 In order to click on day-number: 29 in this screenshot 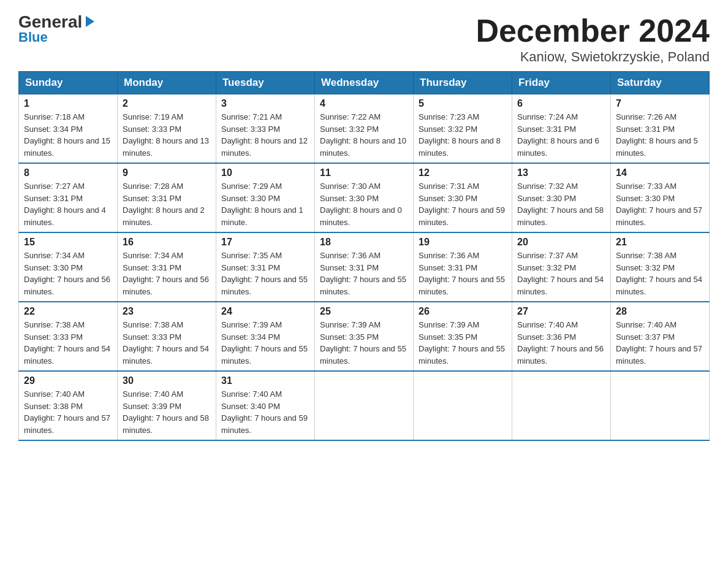, I will do `click(68, 381)`.